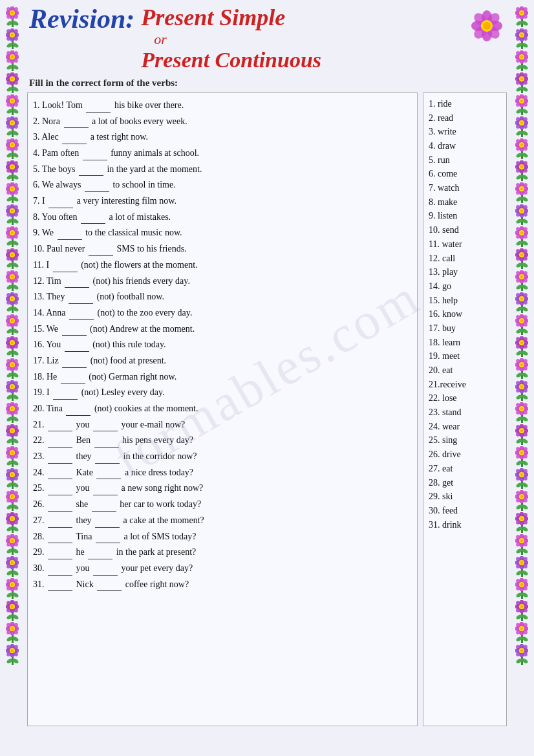 The image size is (534, 756). What do you see at coordinates (465, 398) in the screenshot?
I see `word-list-item: 22. lose` at bounding box center [465, 398].